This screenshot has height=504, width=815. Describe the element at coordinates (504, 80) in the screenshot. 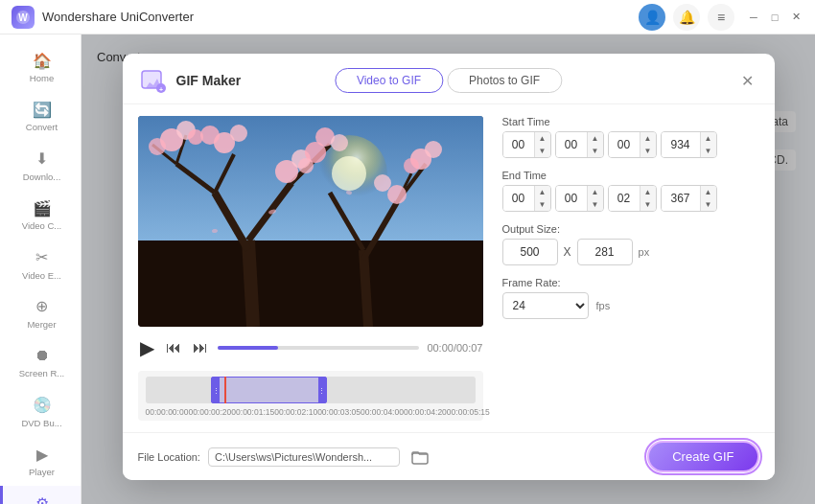

I see `tab-photos-to-gif: Photos to GIF` at that location.